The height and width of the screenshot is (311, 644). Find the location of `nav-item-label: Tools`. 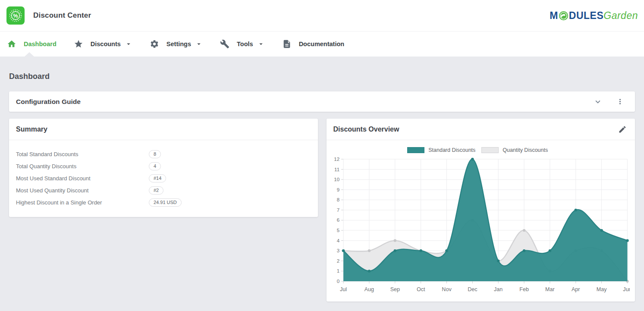

nav-item-label: Tools is located at coordinates (245, 44).